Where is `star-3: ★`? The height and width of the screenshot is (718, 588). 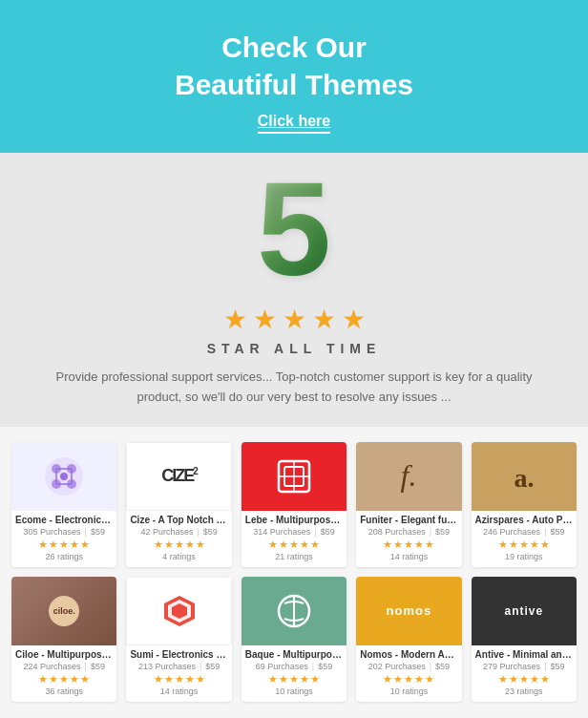
star-3: ★ is located at coordinates (294, 319).